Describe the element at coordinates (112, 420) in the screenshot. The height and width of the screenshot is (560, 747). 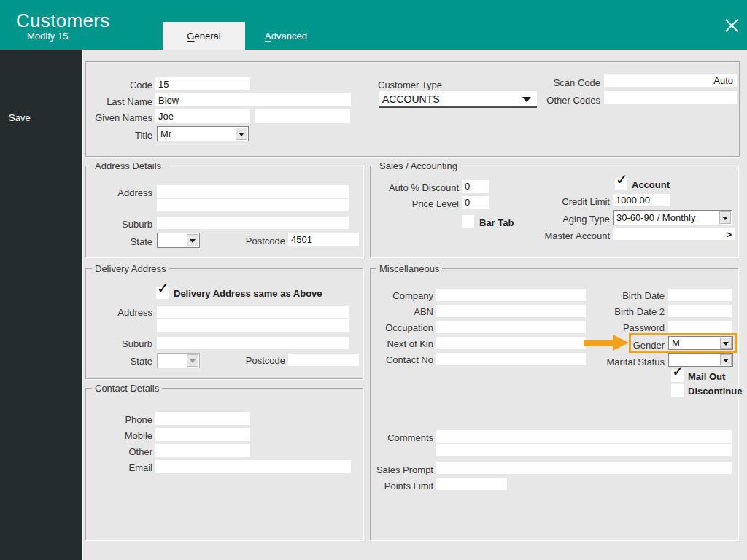
I see `phone-label: Phone` at that location.